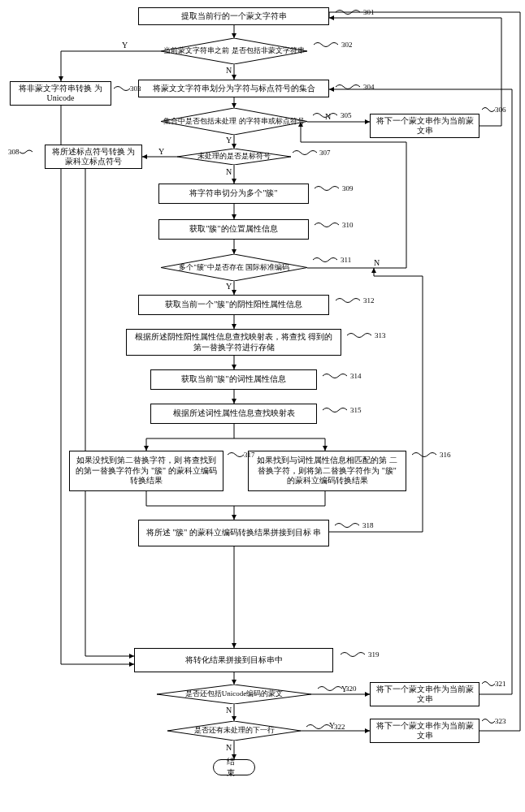 The image size is (525, 812). What do you see at coordinates (369, 87) in the screenshot?
I see `step-num-304: 304` at bounding box center [369, 87].